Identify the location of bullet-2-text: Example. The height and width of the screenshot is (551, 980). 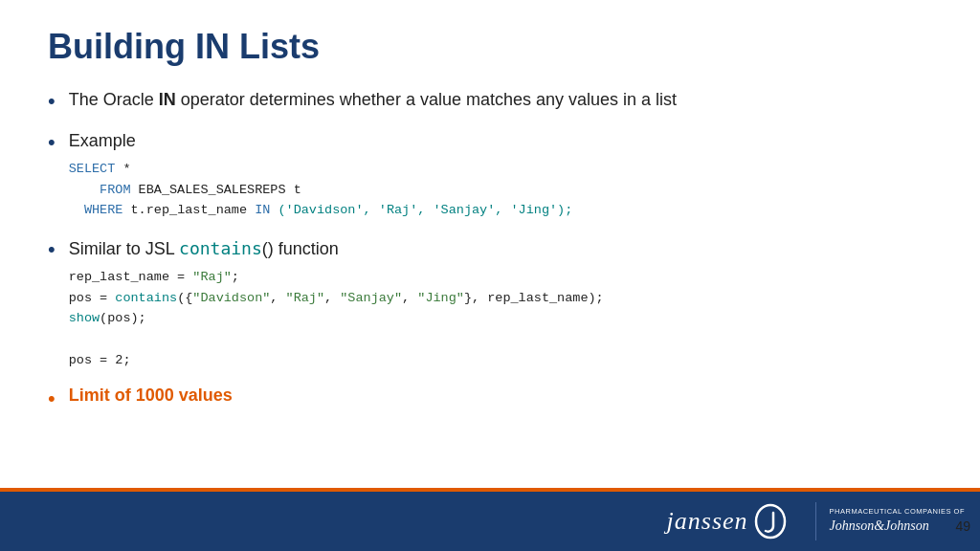
(102, 141).